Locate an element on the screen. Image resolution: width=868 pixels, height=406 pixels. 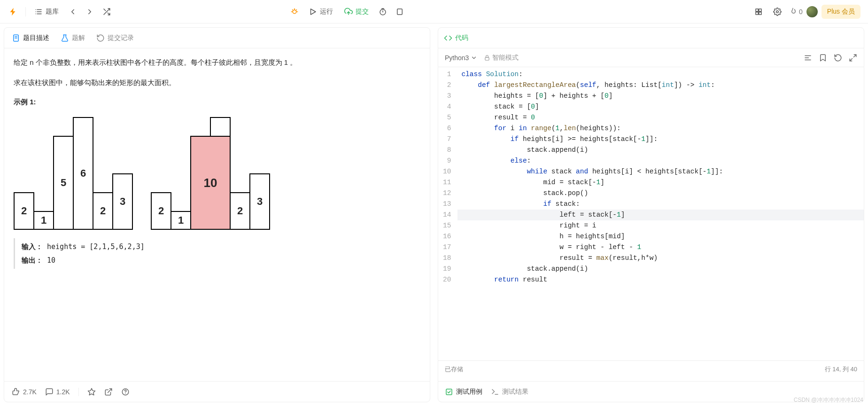
watermark: CSDN @冲冲冲冲冲冲1024 is located at coordinates (829, 400).